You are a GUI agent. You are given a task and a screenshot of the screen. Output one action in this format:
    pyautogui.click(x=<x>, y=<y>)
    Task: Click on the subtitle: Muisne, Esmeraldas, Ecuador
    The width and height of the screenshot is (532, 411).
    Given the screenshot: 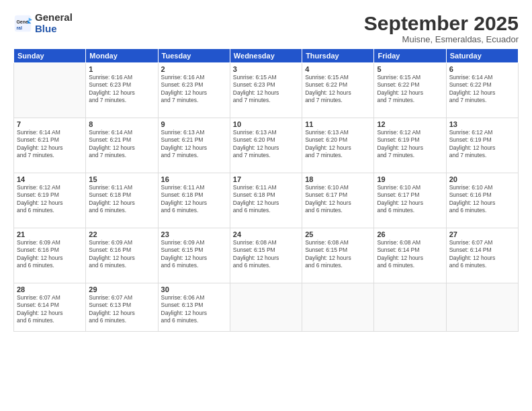 What is the action you would take?
    pyautogui.click(x=441, y=39)
    